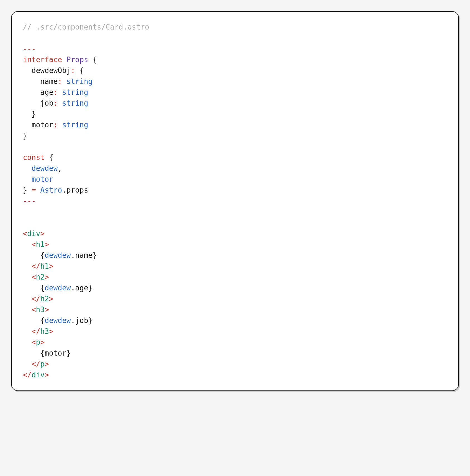  What do you see at coordinates (38, 342) in the screenshot?
I see `tag-p: p` at bounding box center [38, 342].